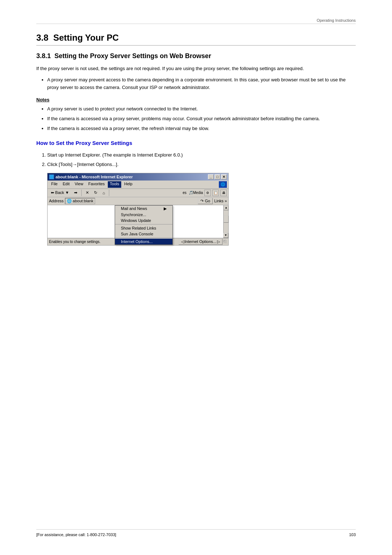 This screenshot has height=555, width=392. I want to click on media-icon-1: 🎵Media, so click(196, 193).